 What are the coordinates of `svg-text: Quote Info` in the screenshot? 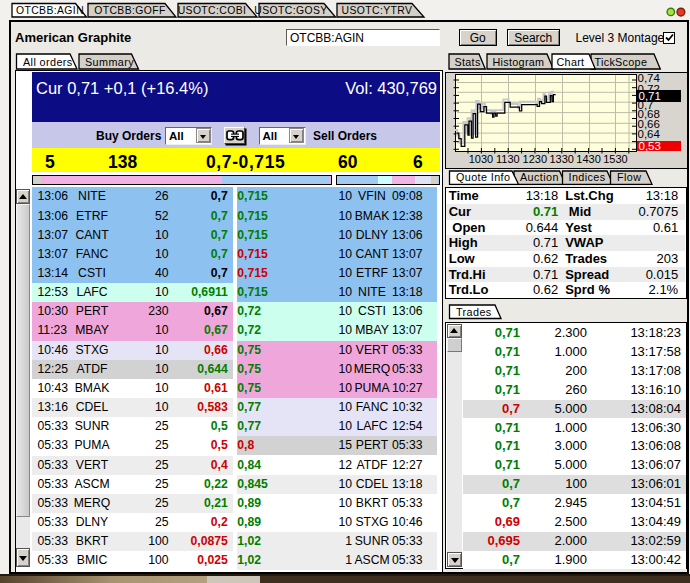 It's located at (483, 177).